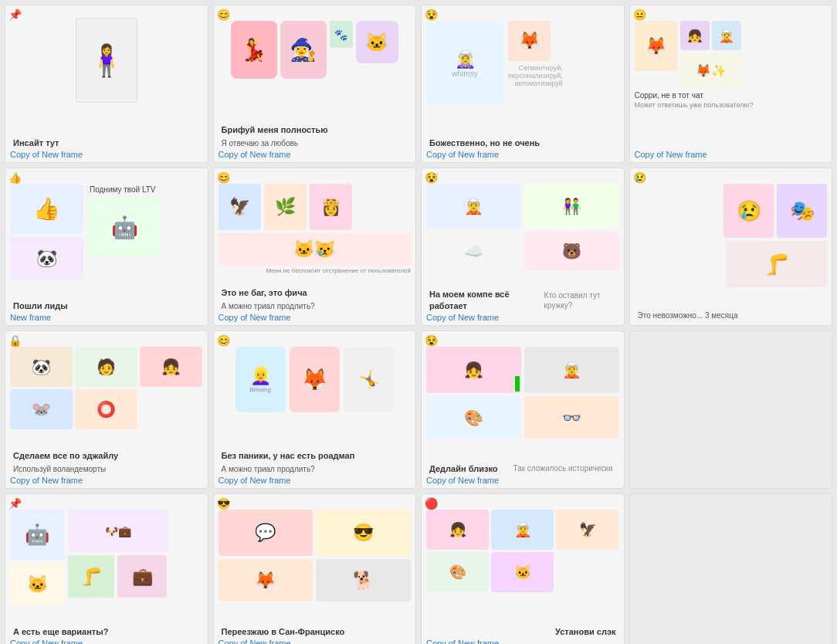 This screenshot has height=644, width=837. What do you see at coordinates (639, 15) in the screenshot?
I see `badge-4: 😐` at bounding box center [639, 15].